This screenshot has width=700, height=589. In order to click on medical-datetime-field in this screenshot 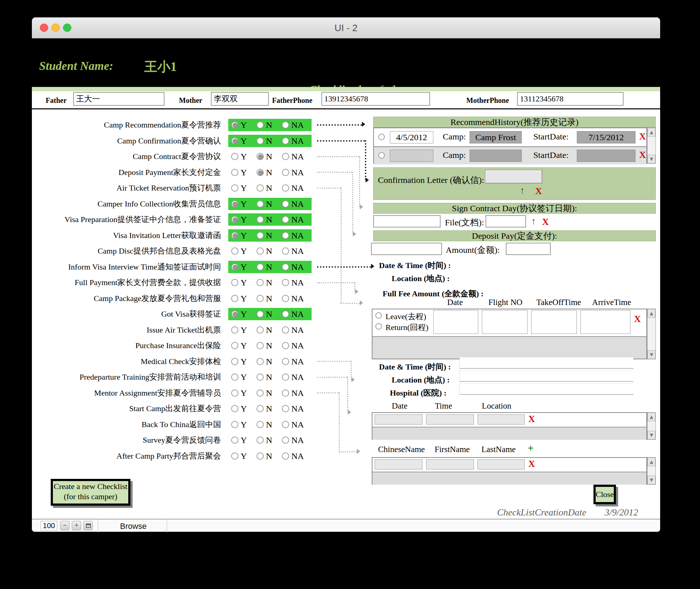, I will do `click(546, 363)`.